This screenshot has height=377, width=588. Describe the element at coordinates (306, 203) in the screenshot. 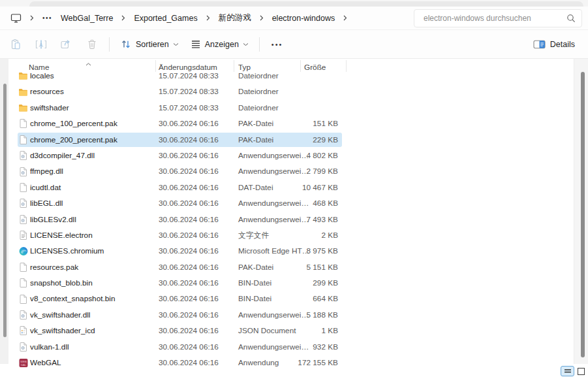

I see `file-size: 468 KB` at that location.